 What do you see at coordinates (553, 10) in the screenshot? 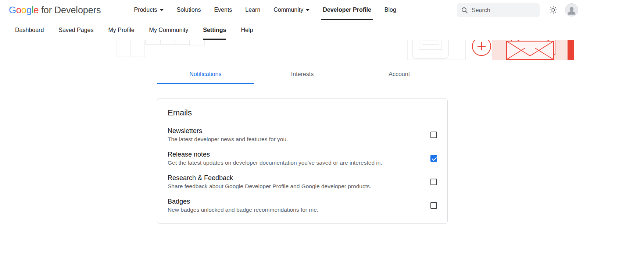
I see `theme-toggle-button` at bounding box center [553, 10].